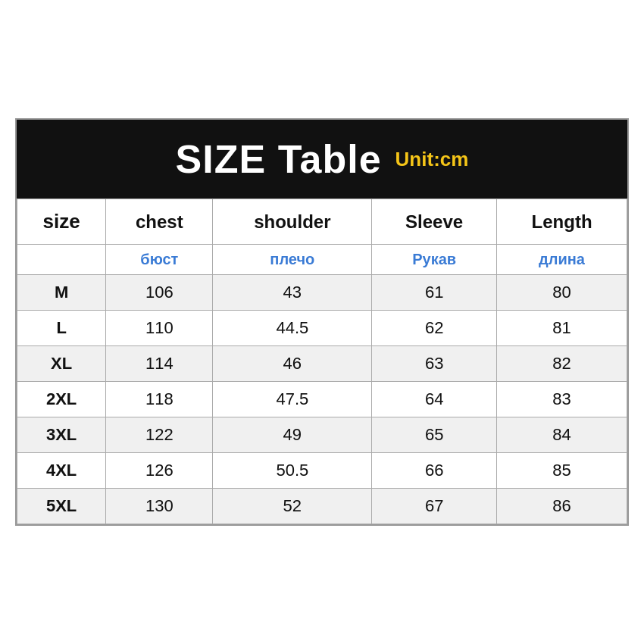 Image resolution: width=644 pixels, height=644 pixels. What do you see at coordinates (435, 471) in the screenshot?
I see `cell-sleeve: 66` at bounding box center [435, 471].